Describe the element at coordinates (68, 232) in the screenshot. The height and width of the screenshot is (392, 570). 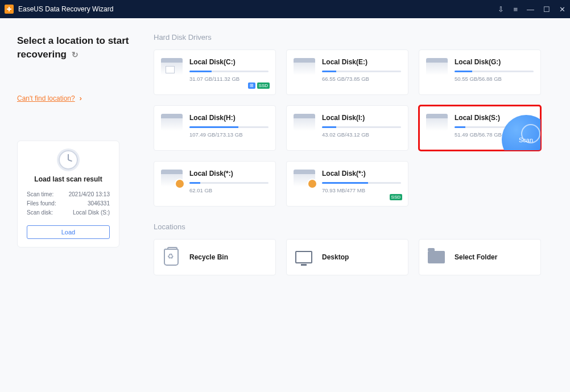
I see `load-button: Load` at that location.